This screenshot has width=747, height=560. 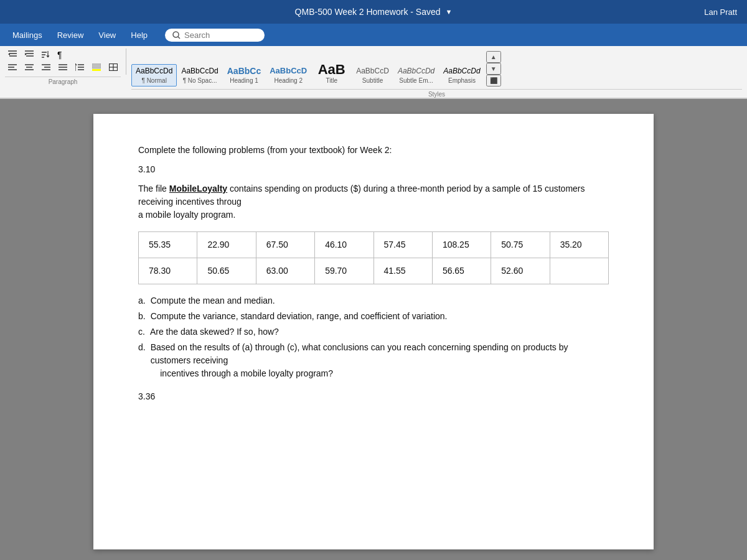 What do you see at coordinates (142, 332) in the screenshot?
I see `question-c-letter: c.` at bounding box center [142, 332].